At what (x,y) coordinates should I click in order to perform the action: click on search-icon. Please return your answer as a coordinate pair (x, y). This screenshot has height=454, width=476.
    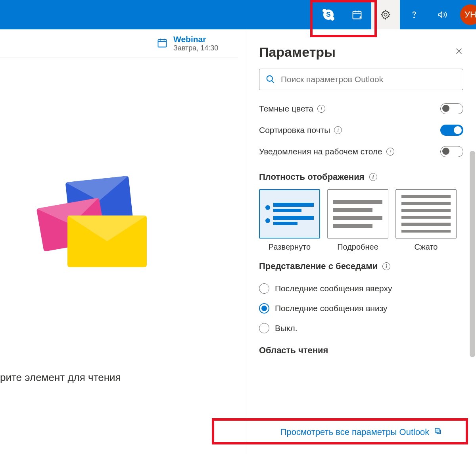
    Looking at the image, I should click on (271, 80).